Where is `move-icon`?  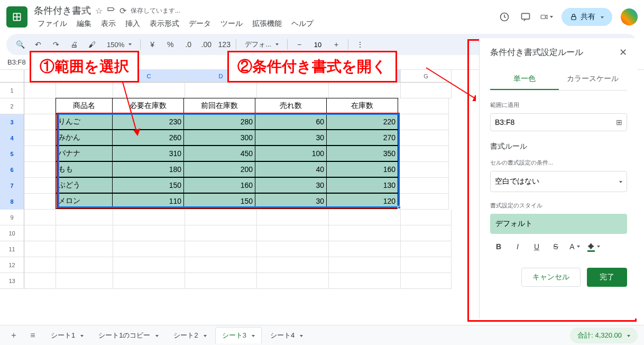
move-icon is located at coordinates (111, 11).